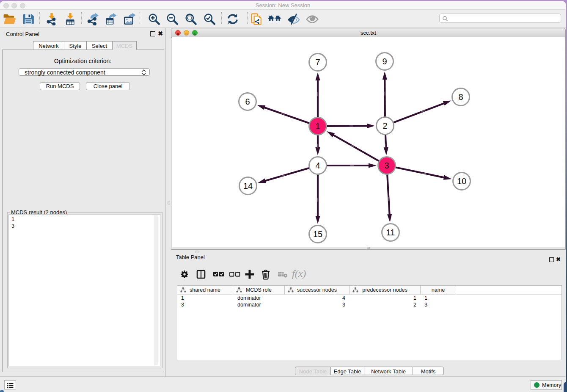 The image size is (567, 392). Describe the element at coordinates (317, 126) in the screenshot. I see `svg-text: 1` at that location.